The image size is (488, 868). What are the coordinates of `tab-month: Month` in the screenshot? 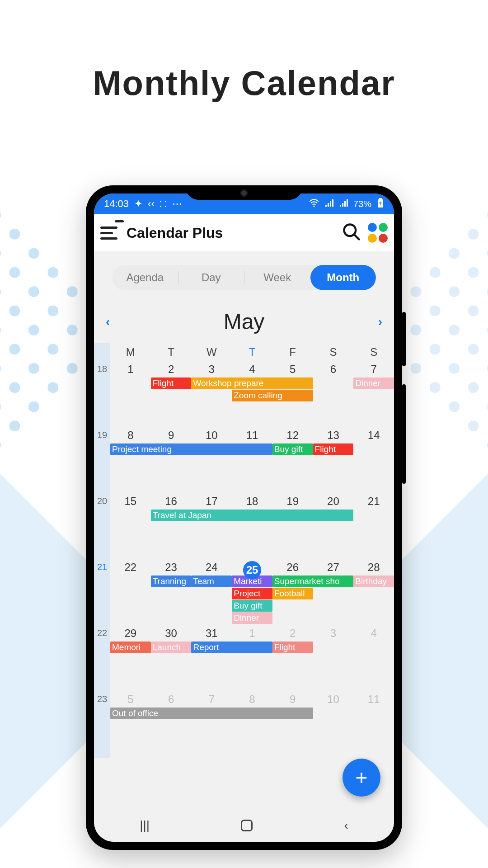 It's located at (343, 278).